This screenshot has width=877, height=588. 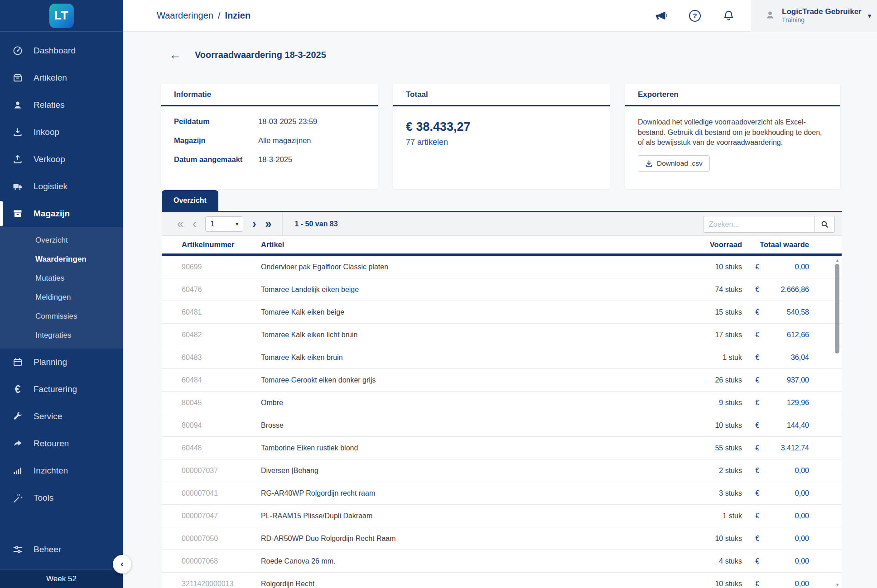 What do you see at coordinates (221, 358) in the screenshot?
I see `cell-artikelnummer: 60483` at bounding box center [221, 358].